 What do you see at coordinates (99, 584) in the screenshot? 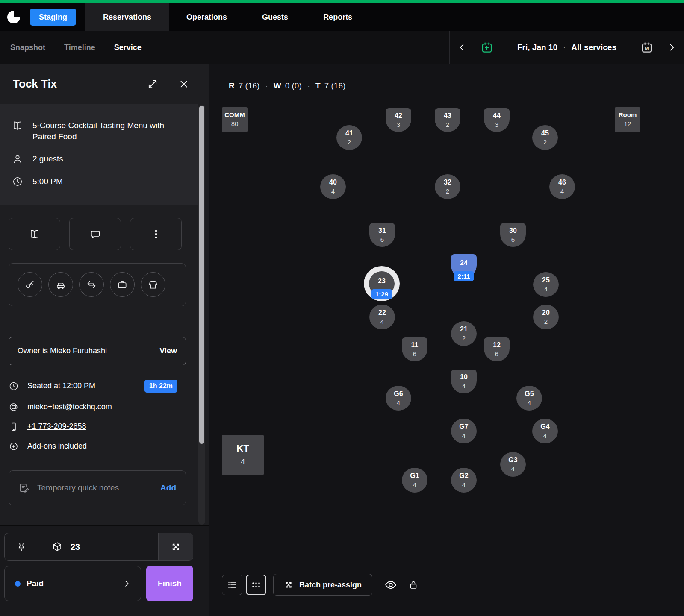
I see `payment-bar: Paid Finish` at bounding box center [99, 584].